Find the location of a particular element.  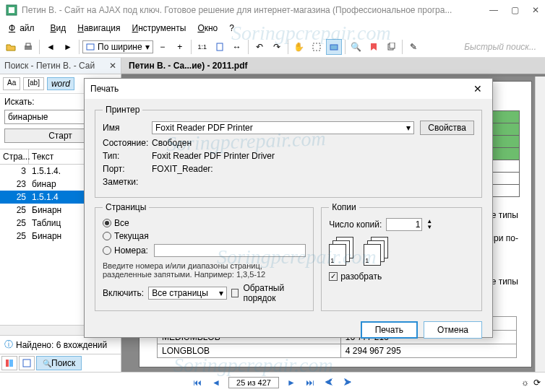

prev-page-icon: ◄ is located at coordinates (216, 383).